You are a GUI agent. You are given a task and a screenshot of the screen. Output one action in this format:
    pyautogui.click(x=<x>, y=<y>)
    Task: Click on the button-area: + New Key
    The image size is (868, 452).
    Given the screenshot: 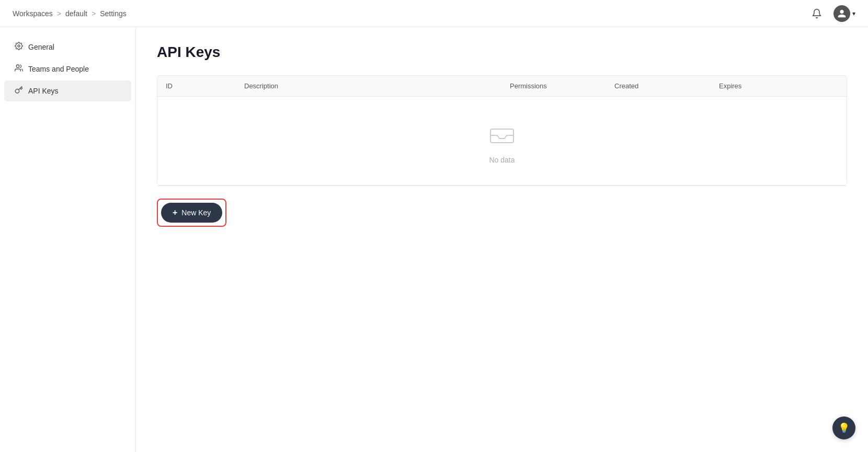 What is the action you would take?
    pyautogui.click(x=502, y=213)
    